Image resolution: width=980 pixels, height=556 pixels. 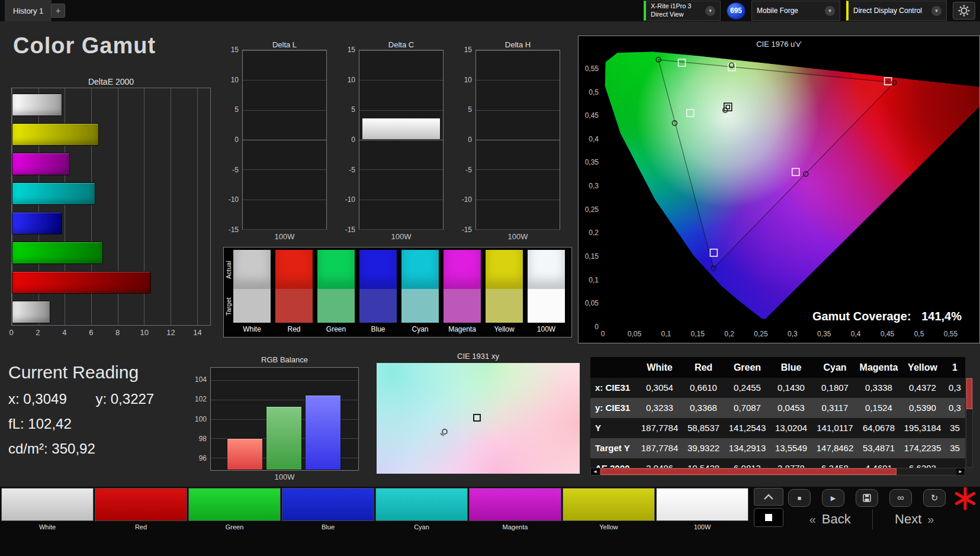 I want to click on navigation-buttons: « Back Next », so click(x=872, y=519).